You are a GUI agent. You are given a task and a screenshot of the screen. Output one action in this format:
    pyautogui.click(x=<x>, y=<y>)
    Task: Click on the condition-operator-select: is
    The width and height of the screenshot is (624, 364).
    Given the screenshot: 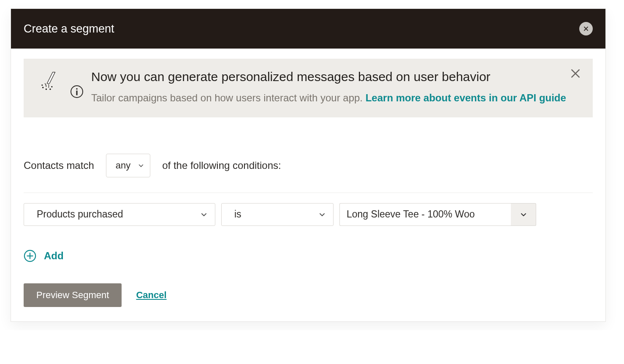 What is the action you would take?
    pyautogui.click(x=277, y=215)
    